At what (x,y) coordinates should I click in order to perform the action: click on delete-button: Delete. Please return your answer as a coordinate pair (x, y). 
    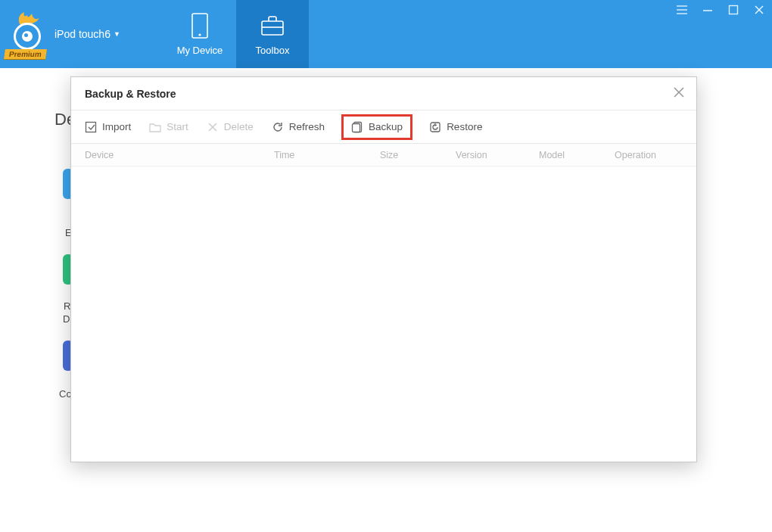
    Looking at the image, I should click on (230, 127).